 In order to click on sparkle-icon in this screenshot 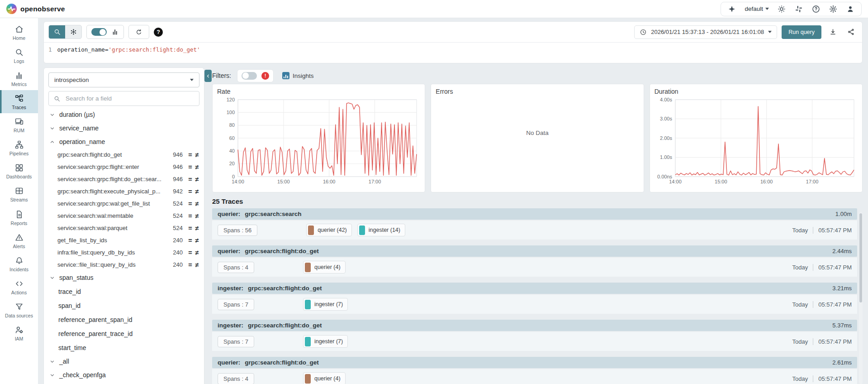, I will do `click(732, 9)`.